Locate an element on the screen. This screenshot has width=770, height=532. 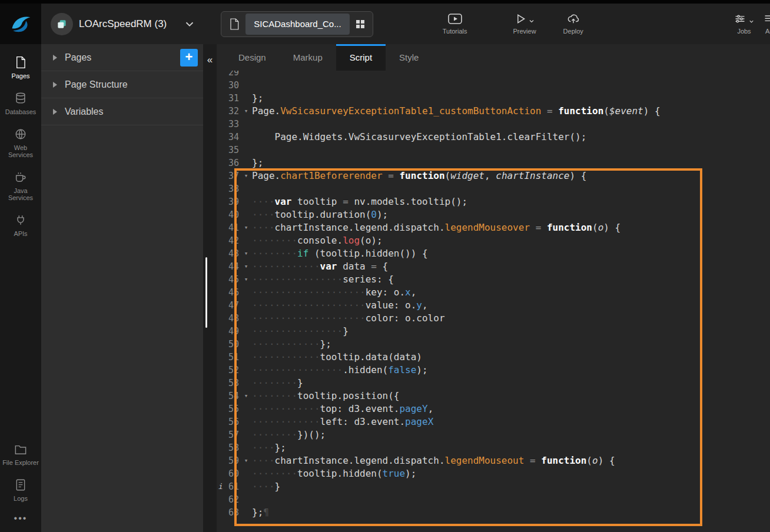
code-line: 34 Page.Widgets.VwSicasurveyExceptionTab… is located at coordinates (493, 137).